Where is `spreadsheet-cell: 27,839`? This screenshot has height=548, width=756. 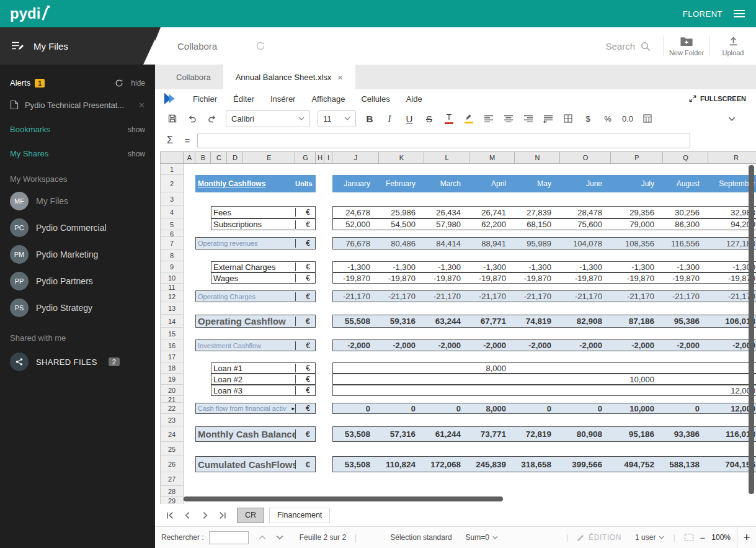 spreadsheet-cell: 27,839 is located at coordinates (537, 212).